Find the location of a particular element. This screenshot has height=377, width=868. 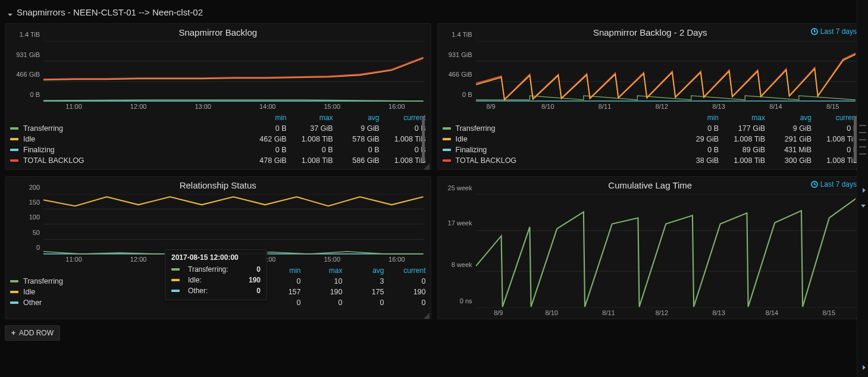

section-title: Snapmirrors - NEEN-CLST-01 --> Neen-clst… is located at coordinates (109, 12).